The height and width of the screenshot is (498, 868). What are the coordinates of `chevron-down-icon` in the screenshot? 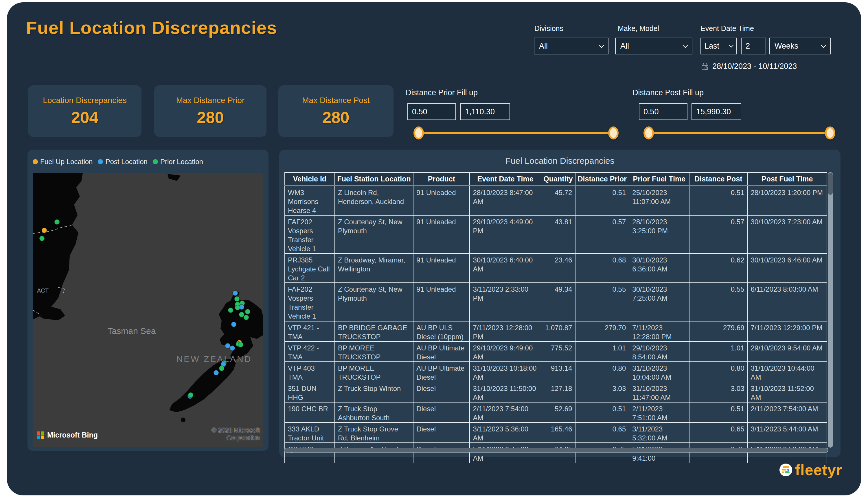 It's located at (685, 45).